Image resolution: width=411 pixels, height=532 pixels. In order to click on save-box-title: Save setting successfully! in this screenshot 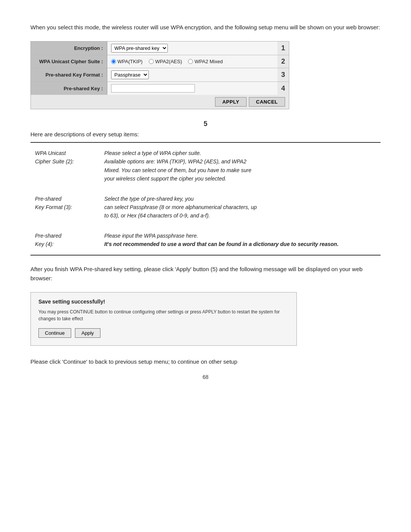, I will do `click(164, 302)`.